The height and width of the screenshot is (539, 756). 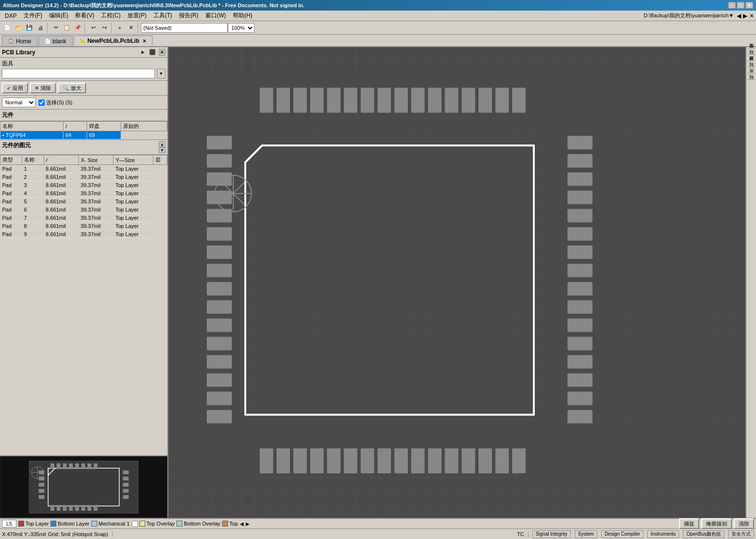 What do you see at coordinates (704, 534) in the screenshot?
I see `openbus-button: OpenBus颜色组` at bounding box center [704, 534].